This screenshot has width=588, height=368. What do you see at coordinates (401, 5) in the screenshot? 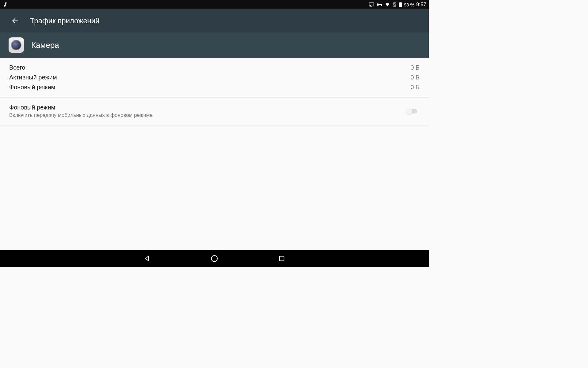
I see `battery-icon` at bounding box center [401, 5].